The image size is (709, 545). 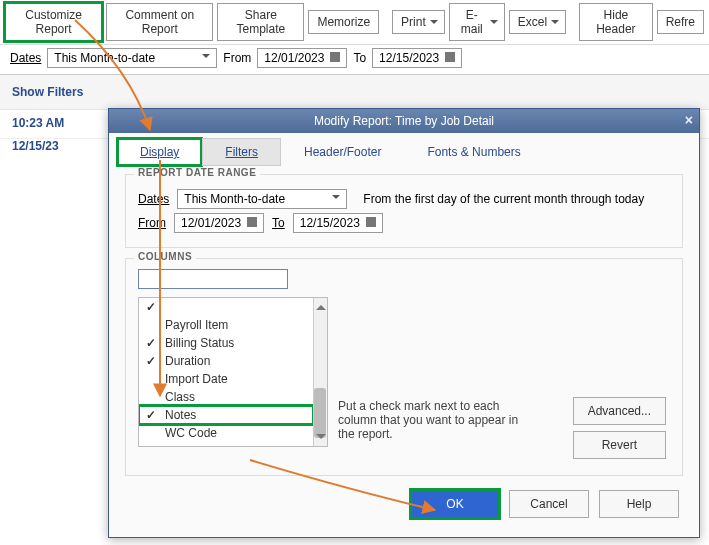 What do you see at coordinates (160, 152) in the screenshot?
I see `tab-display-label: Display` at bounding box center [160, 152].